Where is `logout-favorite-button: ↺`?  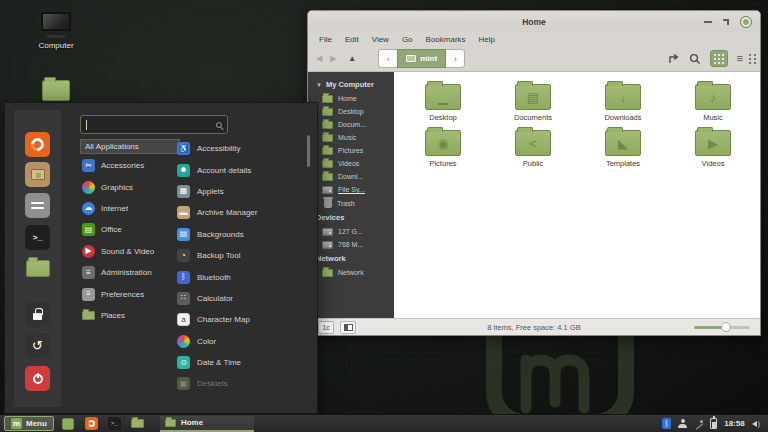 logout-favorite-button: ↺ is located at coordinates (38, 346).